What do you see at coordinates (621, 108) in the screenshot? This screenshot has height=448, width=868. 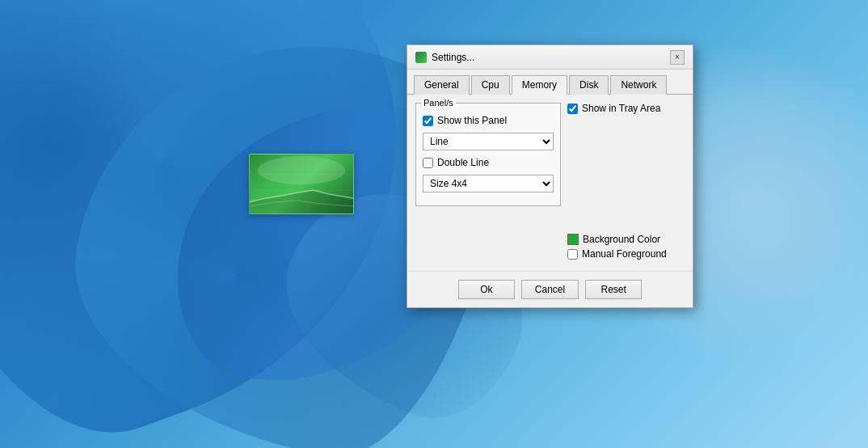 I see `show-tray-label: Show in Tray Area` at bounding box center [621, 108].